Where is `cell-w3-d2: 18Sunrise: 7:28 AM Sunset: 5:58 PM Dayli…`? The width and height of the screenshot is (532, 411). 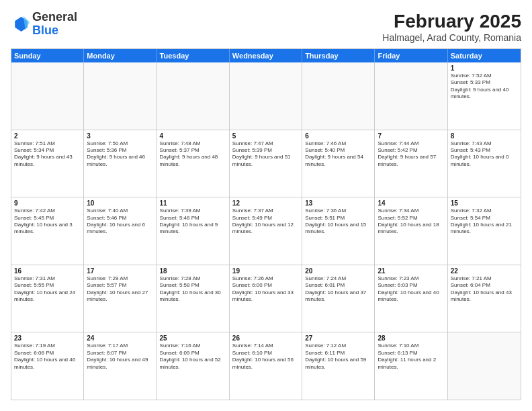 cell-w3-d2: 18Sunrise: 7:28 AM Sunset: 5:58 PM Dayli… is located at coordinates (193, 299).